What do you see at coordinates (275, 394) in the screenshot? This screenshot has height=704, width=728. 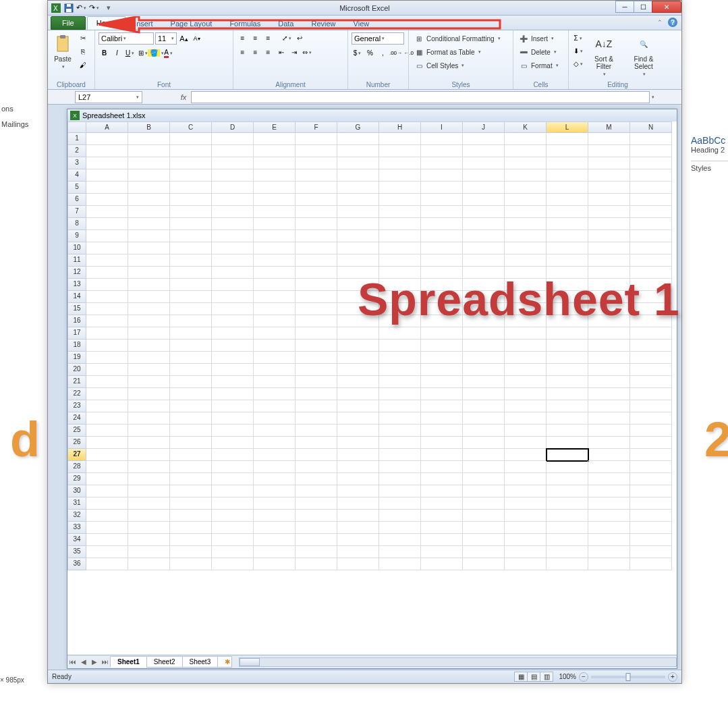 I see `cell-E22` at bounding box center [275, 394].